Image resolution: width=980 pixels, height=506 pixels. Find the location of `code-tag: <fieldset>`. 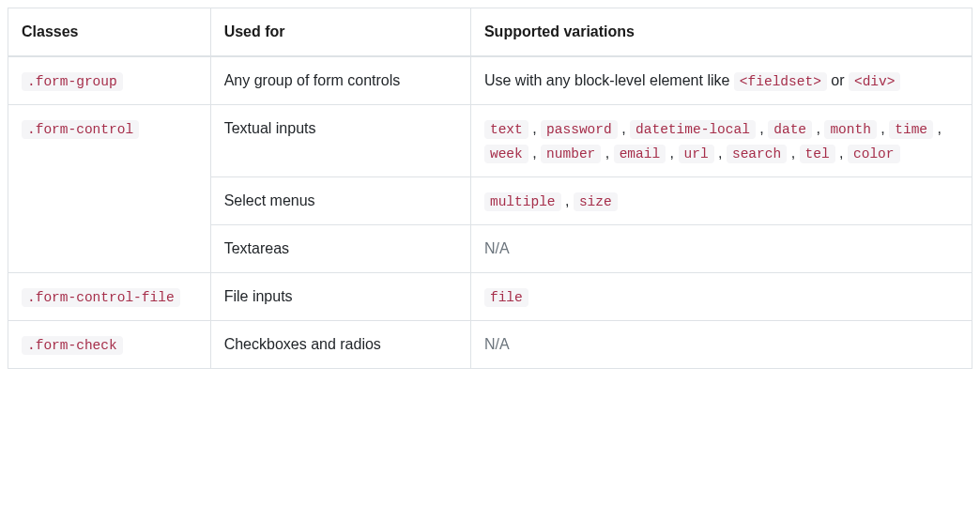

code-tag: <fieldset> is located at coordinates (781, 82).